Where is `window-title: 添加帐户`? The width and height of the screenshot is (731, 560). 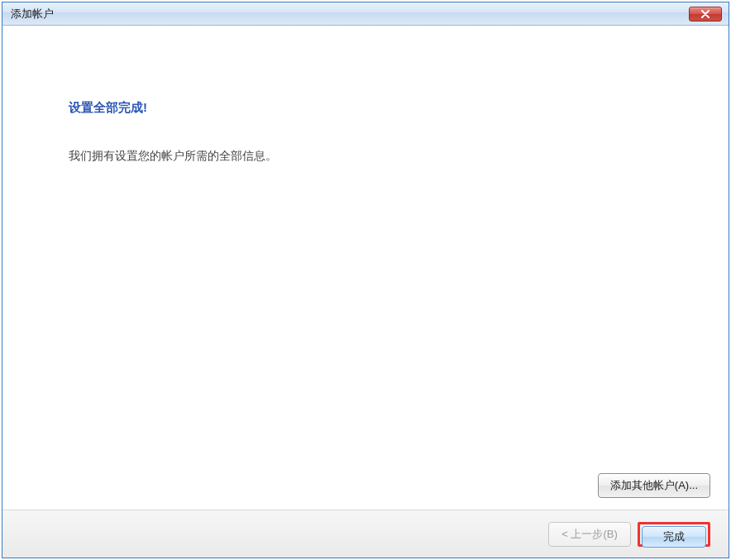 window-title: 添加帐户 is located at coordinates (350, 14).